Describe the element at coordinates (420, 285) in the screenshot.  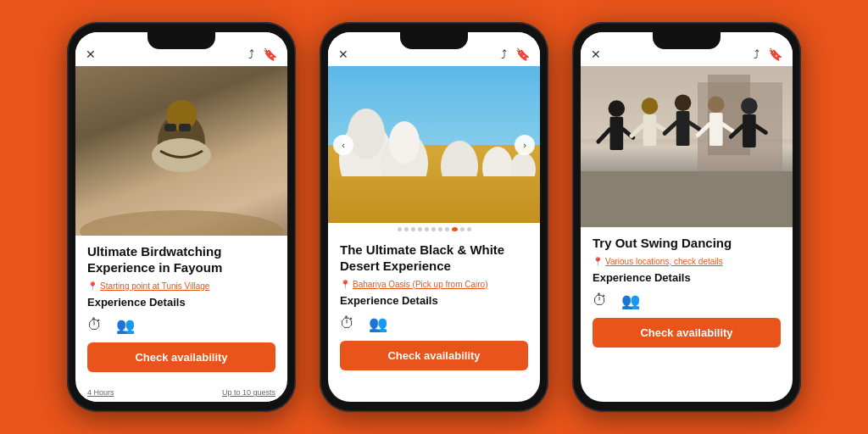
I see `location-text-2: Bahariya Oasis (Pick up from Cairo)` at that location.